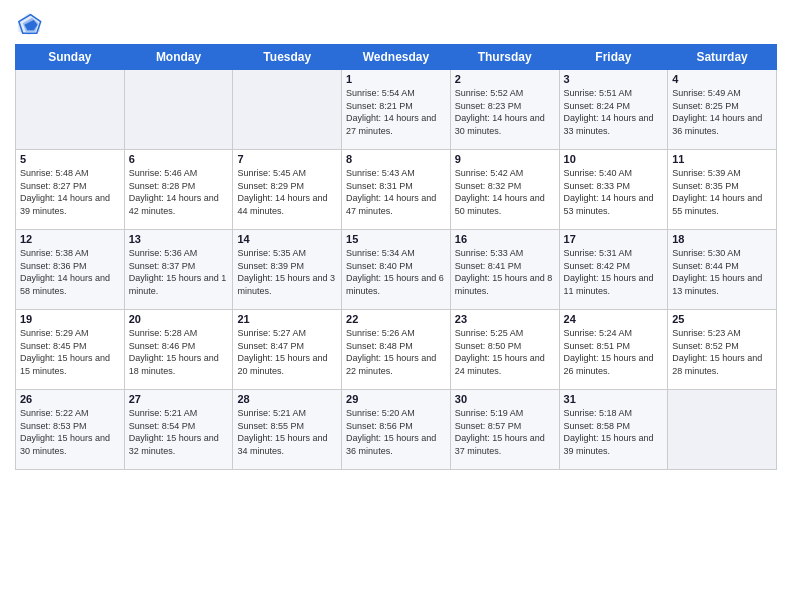  What do you see at coordinates (722, 192) in the screenshot?
I see `day-info: Sunrise: 5:39 AM Sunset: 8:35 PM Dayligh…` at bounding box center [722, 192].